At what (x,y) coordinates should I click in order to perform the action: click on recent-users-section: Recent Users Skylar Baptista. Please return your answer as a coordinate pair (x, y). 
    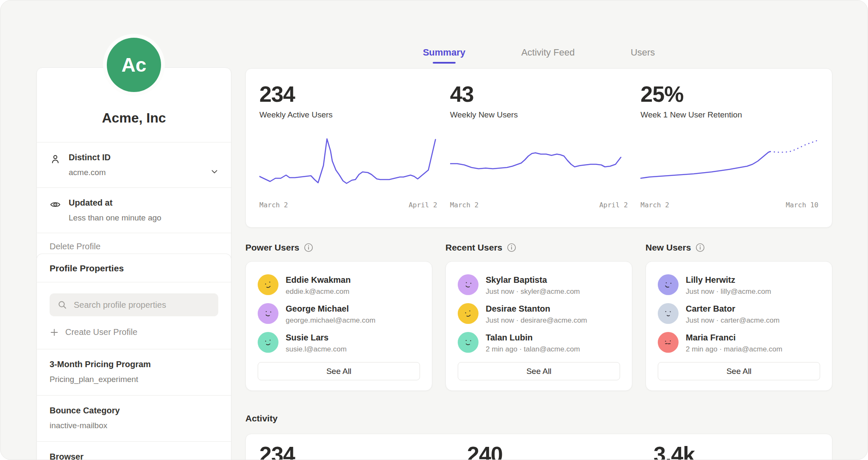
    Looking at the image, I should click on (539, 315).